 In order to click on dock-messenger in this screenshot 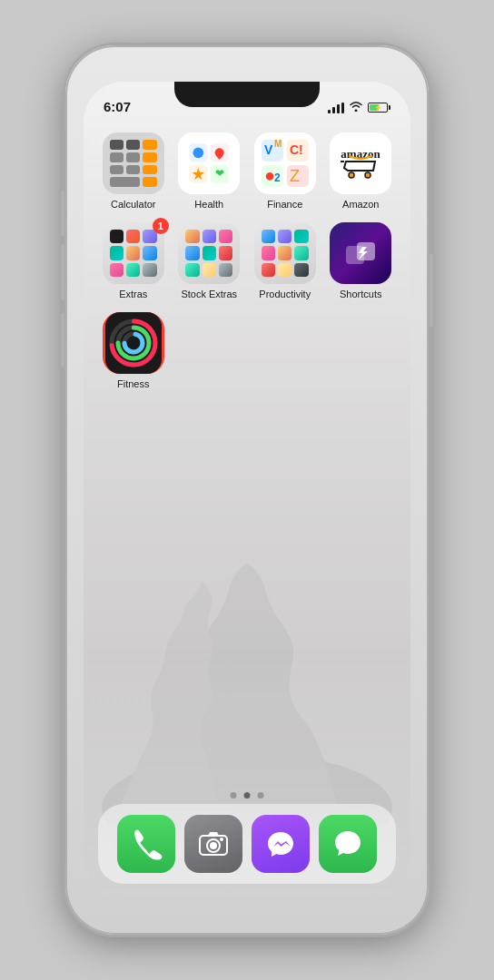, I will do `click(281, 844)`.